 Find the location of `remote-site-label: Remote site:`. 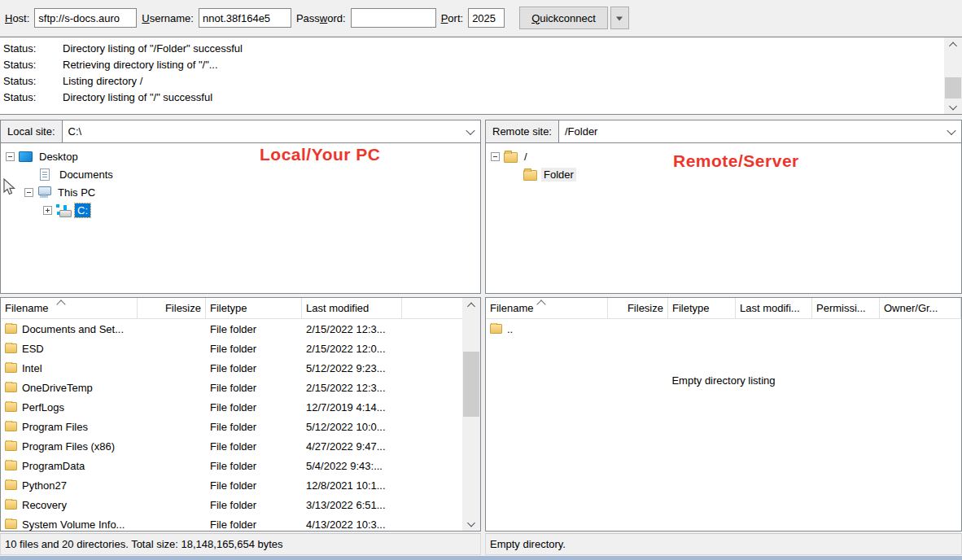

remote-site-label: Remote site: is located at coordinates (523, 132).